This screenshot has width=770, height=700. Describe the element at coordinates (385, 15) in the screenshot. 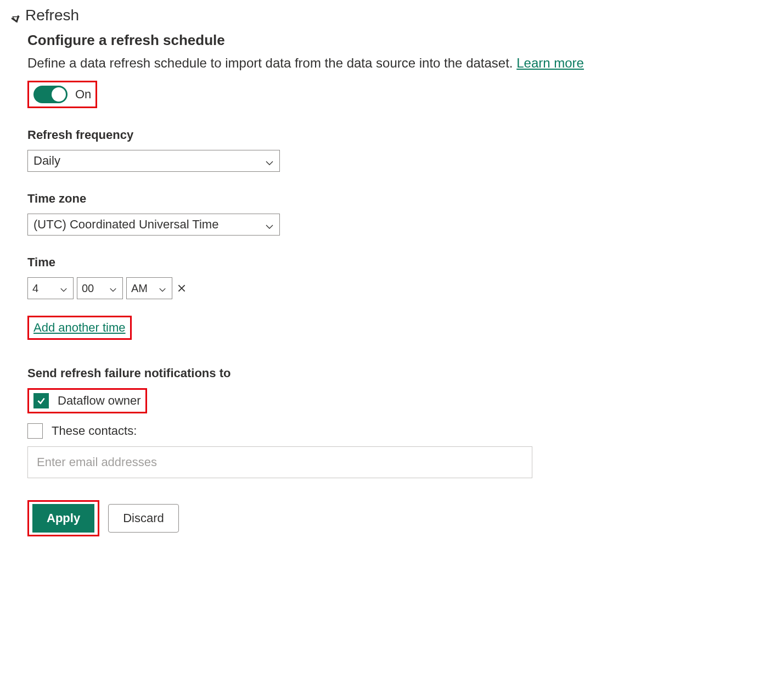

I see `section-header: Refresh` at that location.